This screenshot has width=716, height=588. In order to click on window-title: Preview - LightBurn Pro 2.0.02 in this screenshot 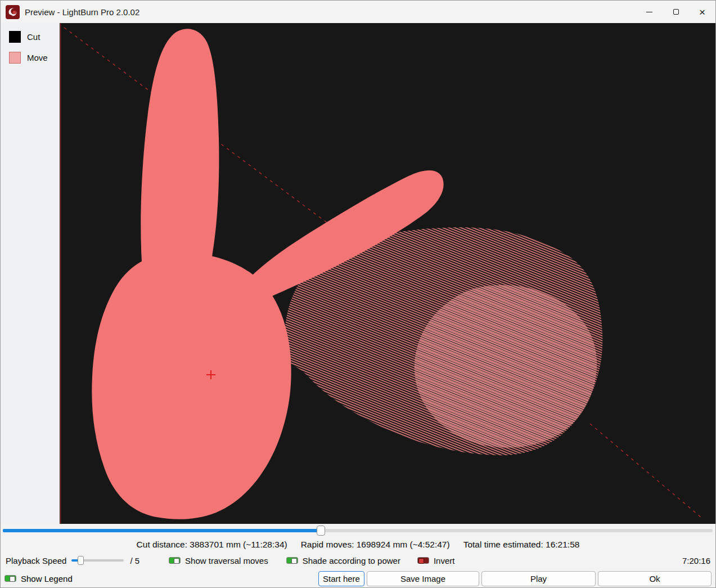, I will do `click(82, 12)`.